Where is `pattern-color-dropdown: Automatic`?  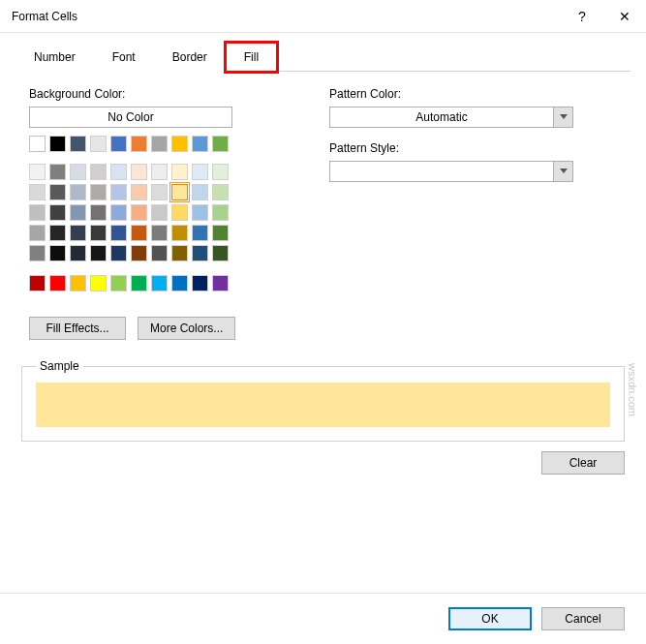 pattern-color-dropdown: Automatic is located at coordinates (451, 117).